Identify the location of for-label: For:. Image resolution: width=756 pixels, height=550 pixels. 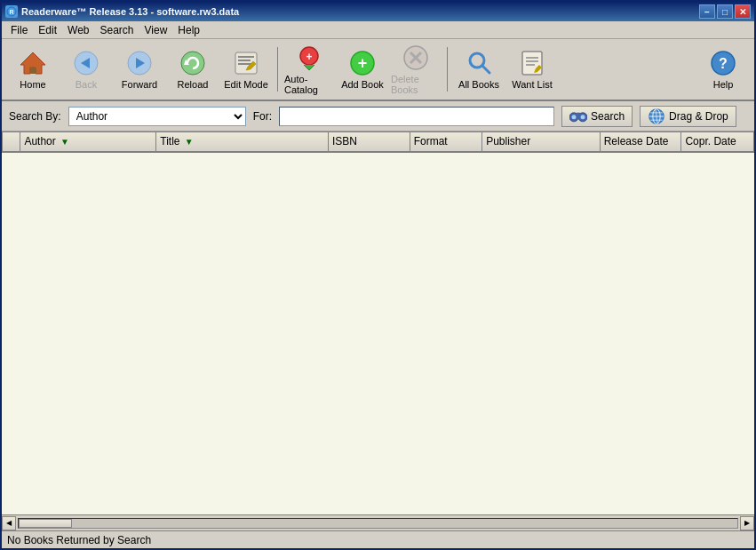
(263, 116).